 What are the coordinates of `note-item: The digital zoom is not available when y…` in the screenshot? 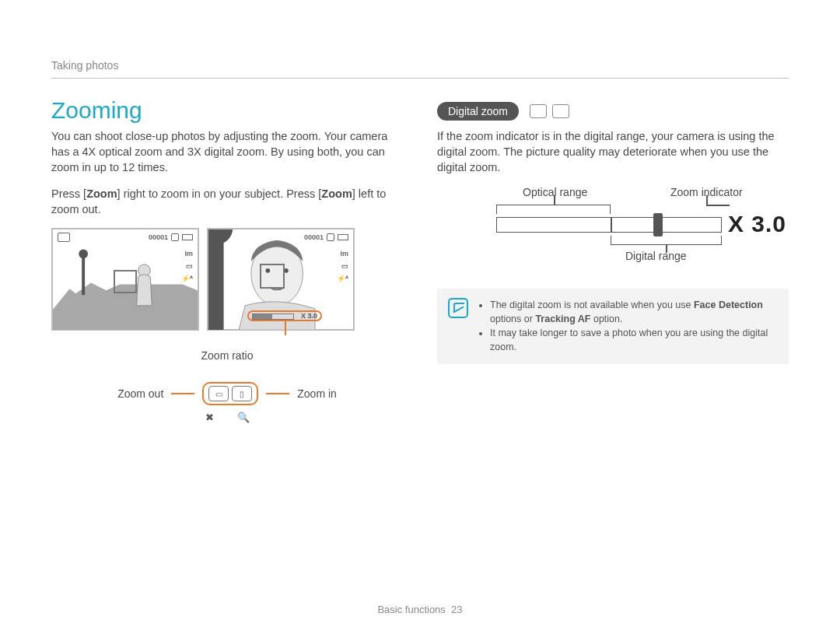 It's located at (634, 312).